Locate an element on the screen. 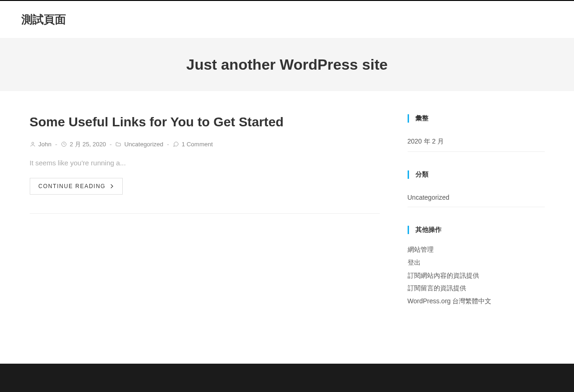 The height and width of the screenshot is (392, 574). widget-title-meta: 其他操作 is located at coordinates (476, 230).